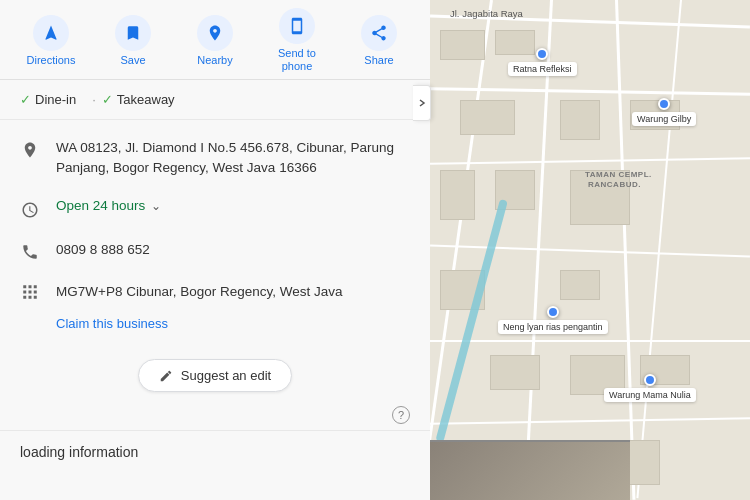 This screenshot has height=500, width=750. I want to click on toolbar: Directions Save Nearby, so click(215, 40).